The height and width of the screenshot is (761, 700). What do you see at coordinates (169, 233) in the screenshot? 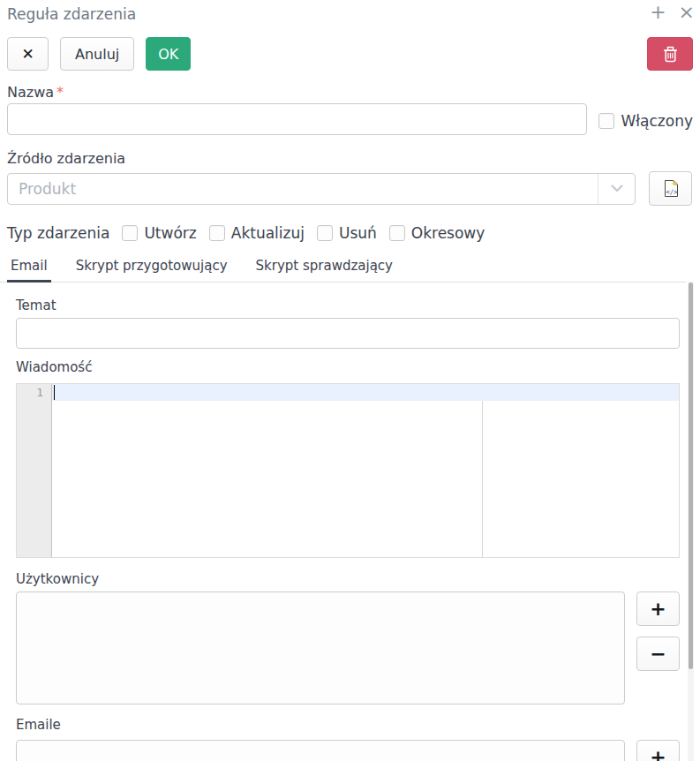
I see `create-label: Utwórz` at bounding box center [169, 233].